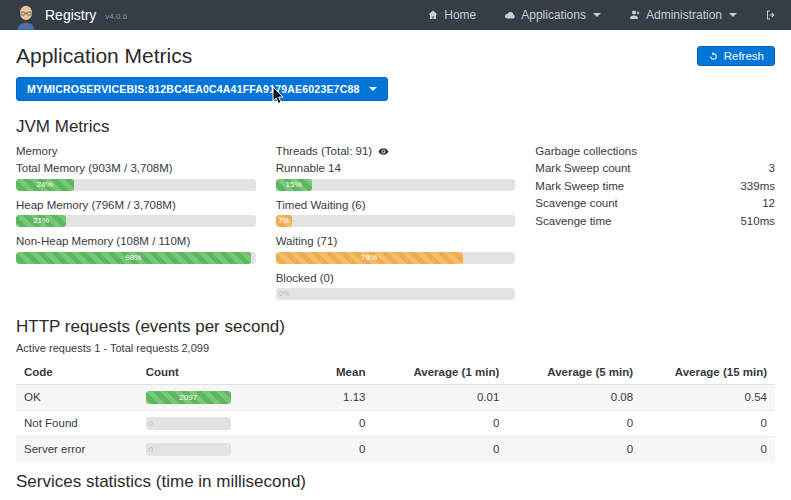 The width and height of the screenshot is (791, 500). Describe the element at coordinates (206, 449) in the screenshot. I see `cell-count: 0` at that location.